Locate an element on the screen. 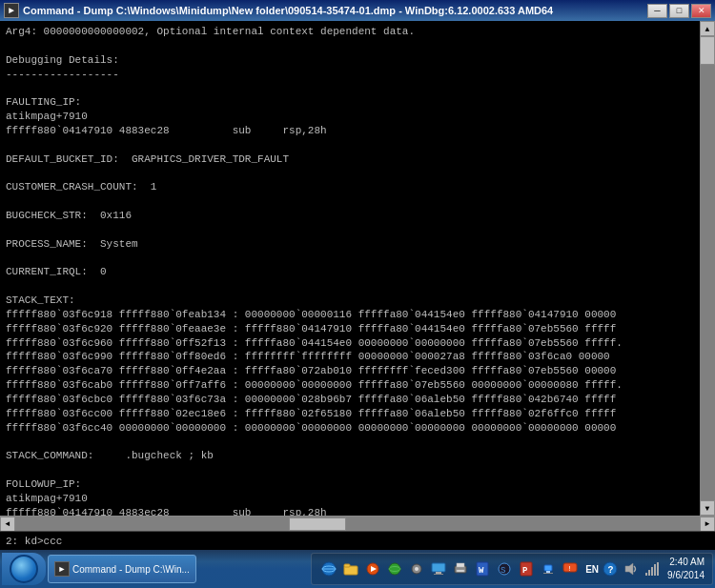 This screenshot has width=715, height=588. svg-text: W is located at coordinates (481, 571).